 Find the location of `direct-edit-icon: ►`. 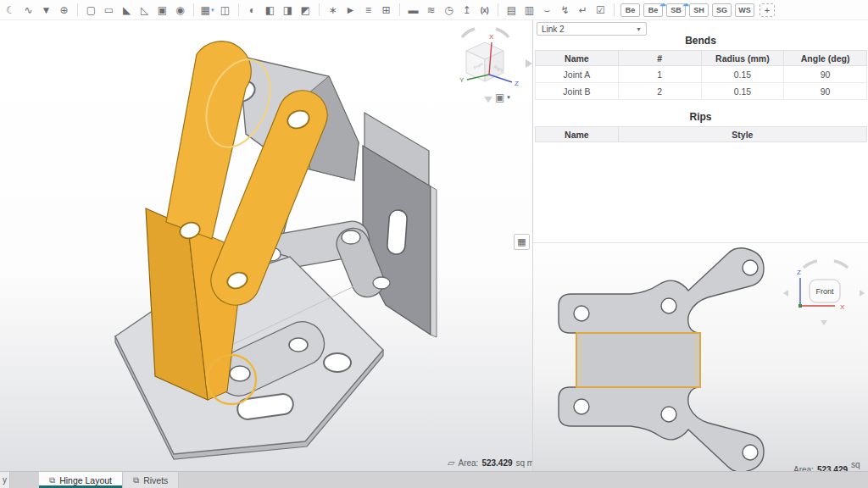

direct-edit-icon: ► is located at coordinates (351, 10).